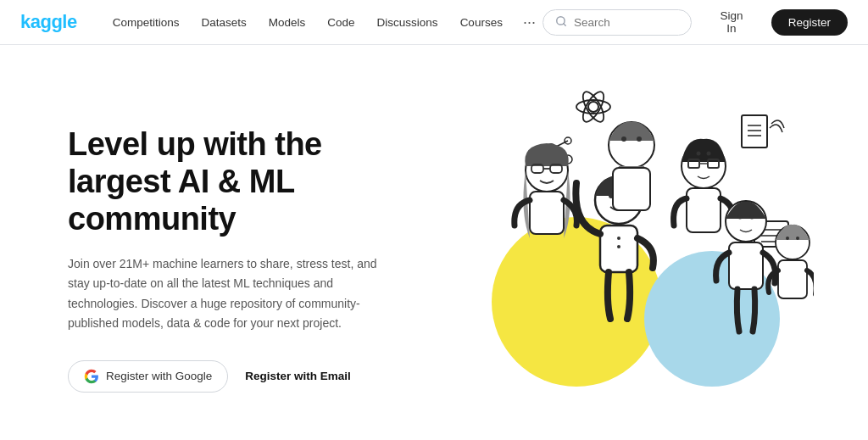 The height and width of the screenshot is (440, 868). I want to click on hero-buttons: Register with Google Register with Email, so click(246, 376).